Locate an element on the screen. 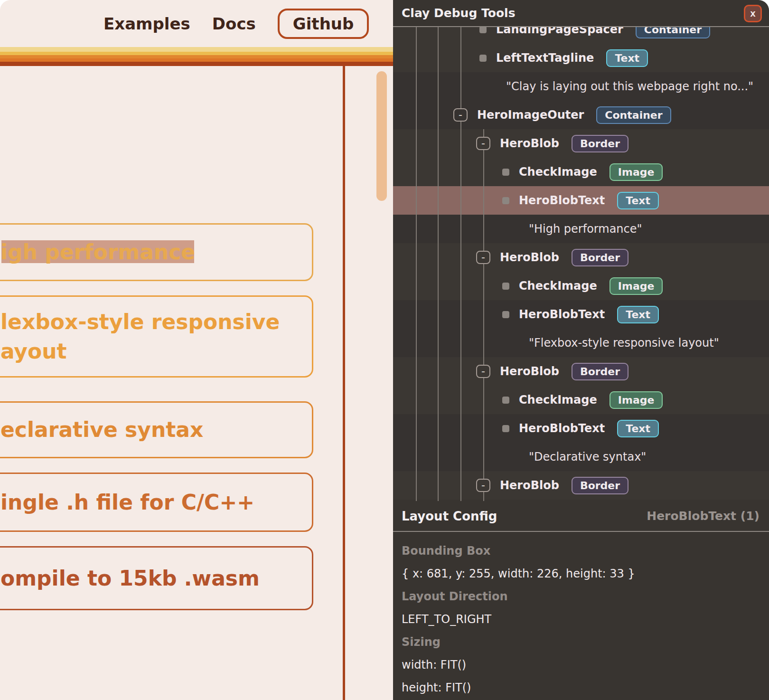 The height and width of the screenshot is (700, 769). feature-box: eclarative syntax is located at coordinates (157, 430).